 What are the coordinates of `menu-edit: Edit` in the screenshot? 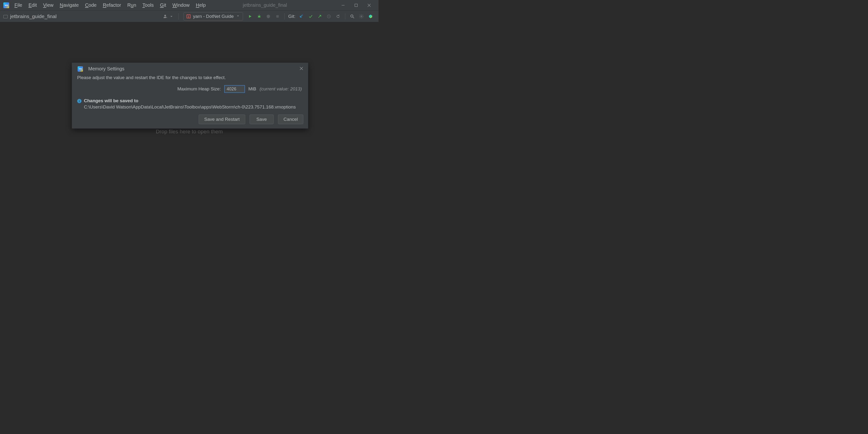 It's located at (32, 5).